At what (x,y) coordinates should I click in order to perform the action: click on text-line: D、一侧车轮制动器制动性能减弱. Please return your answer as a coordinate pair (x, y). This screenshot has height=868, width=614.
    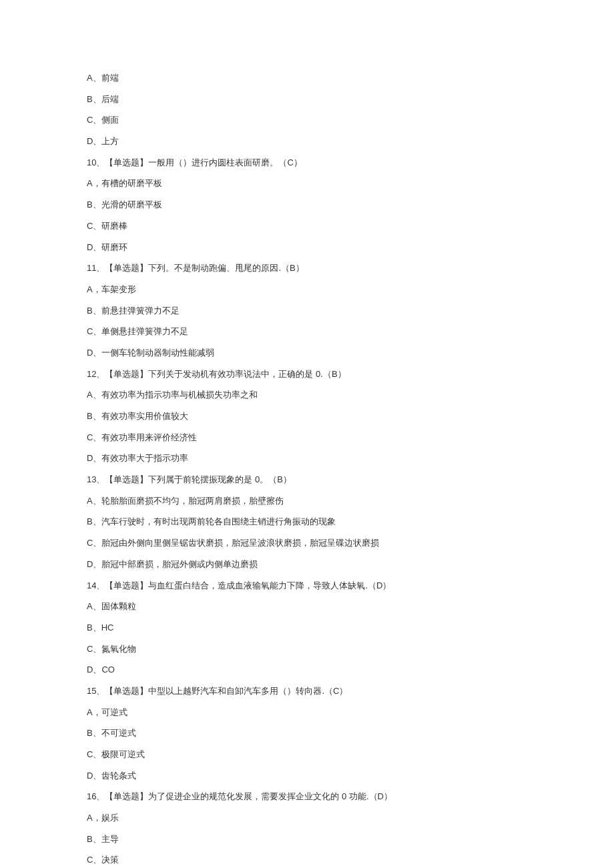
    Looking at the image, I should click on (307, 353).